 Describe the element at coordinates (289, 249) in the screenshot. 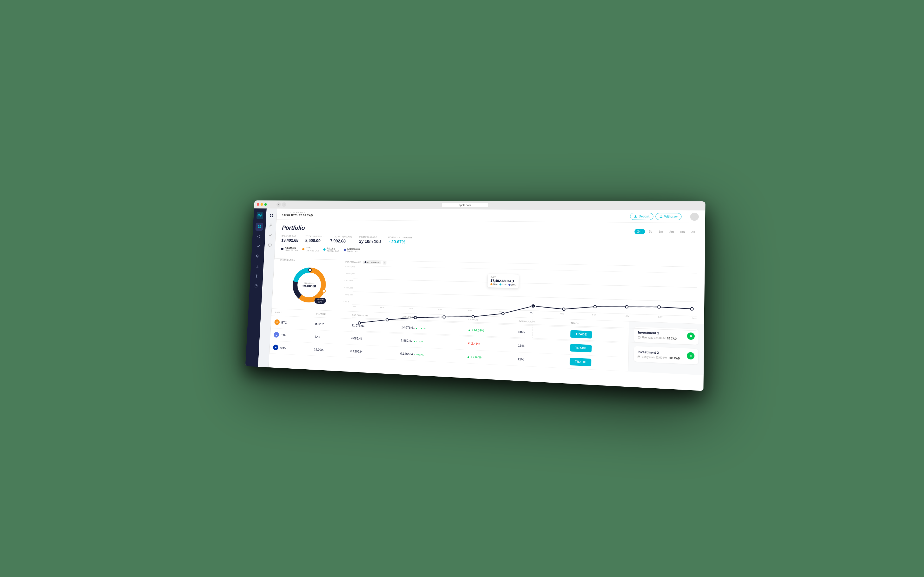

I see `filter-all: All assets 19,402.68 CAD` at that location.